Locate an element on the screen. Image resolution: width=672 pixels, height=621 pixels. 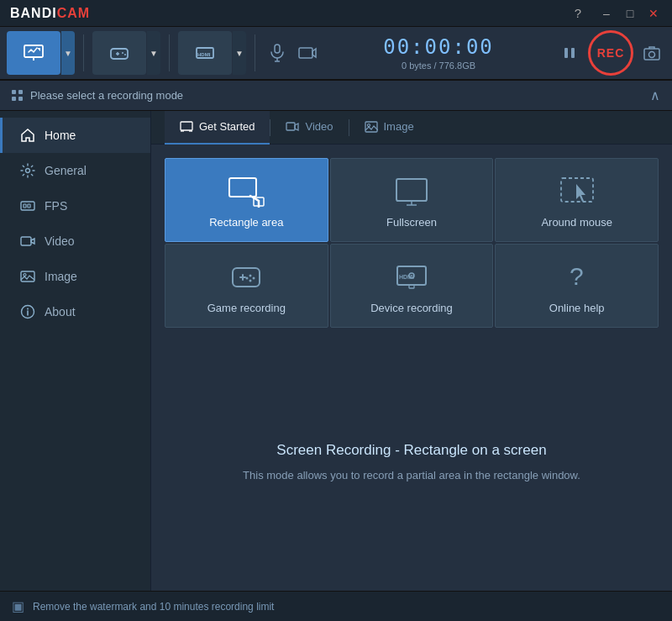
mode-rectangle-label: Rectangle area is located at coordinates (246, 222).